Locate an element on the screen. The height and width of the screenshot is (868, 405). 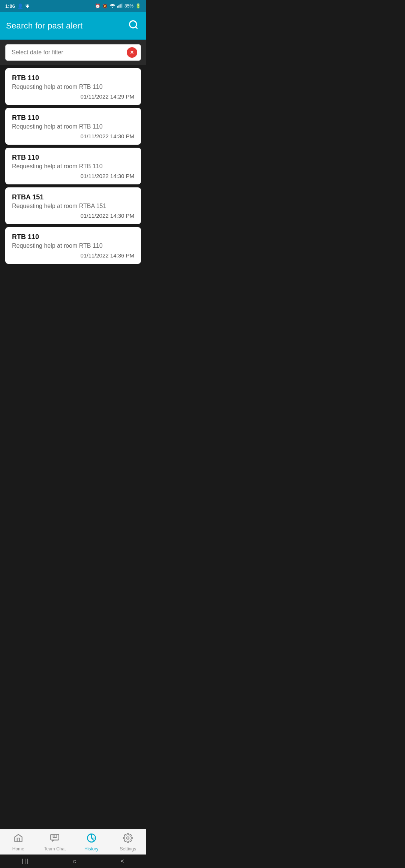
alert-card: RTBA 151 Requesting help at room RTBA 15… is located at coordinates (73, 206).